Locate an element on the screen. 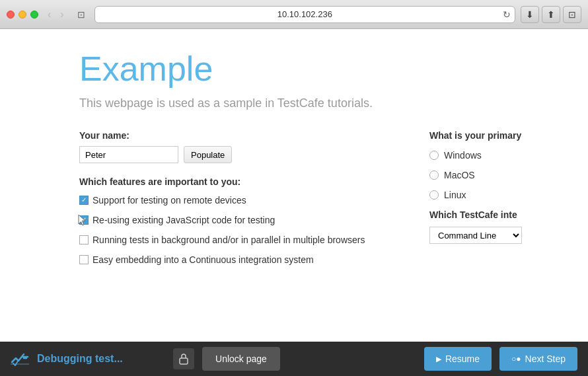 This screenshot has width=588, height=376. resume-label: Resume is located at coordinates (462, 359).